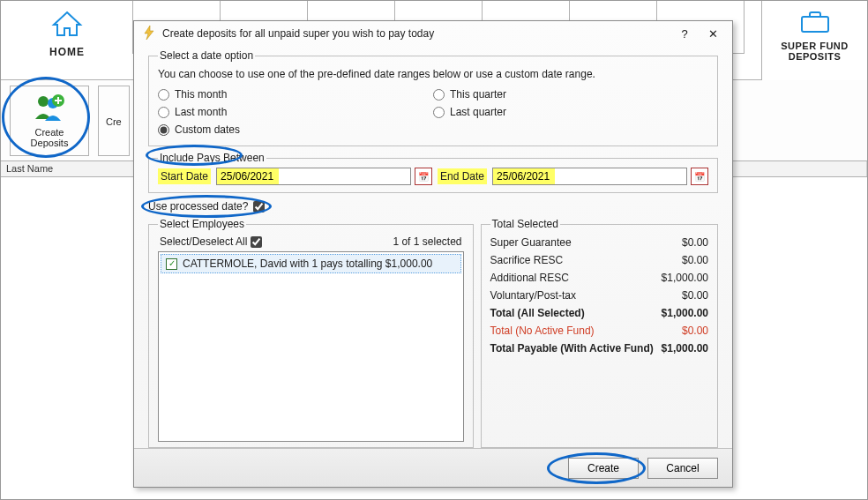 The width and height of the screenshot is (868, 500). What do you see at coordinates (307, 264) in the screenshot?
I see `employee-row-text: CATTERMOLE, David with 1 pays totalling …` at bounding box center [307, 264].